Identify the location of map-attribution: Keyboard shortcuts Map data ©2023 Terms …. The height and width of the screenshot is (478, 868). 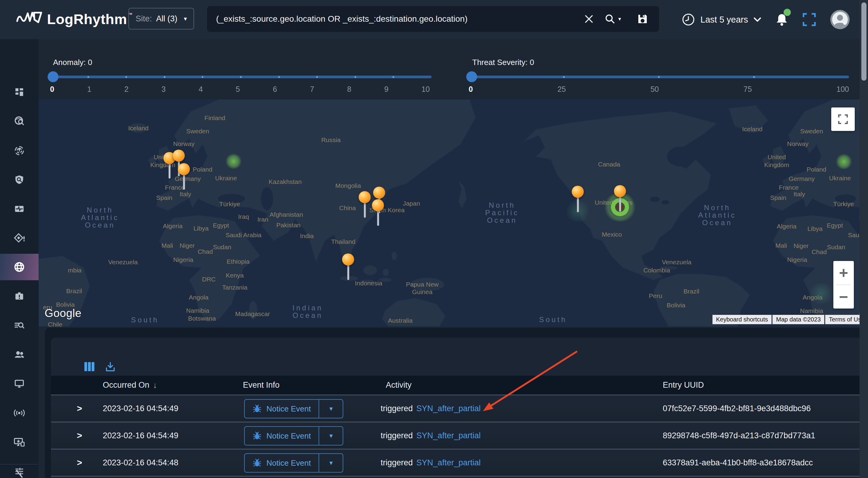
(790, 319).